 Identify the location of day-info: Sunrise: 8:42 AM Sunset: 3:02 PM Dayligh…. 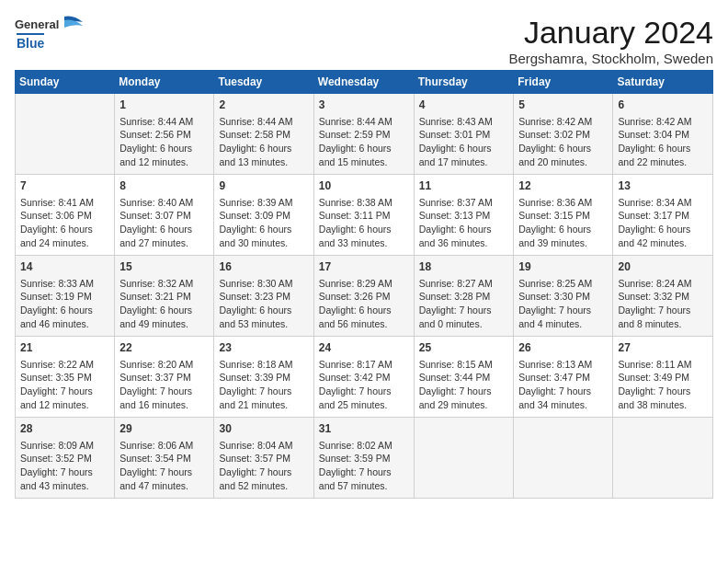
(563, 142).